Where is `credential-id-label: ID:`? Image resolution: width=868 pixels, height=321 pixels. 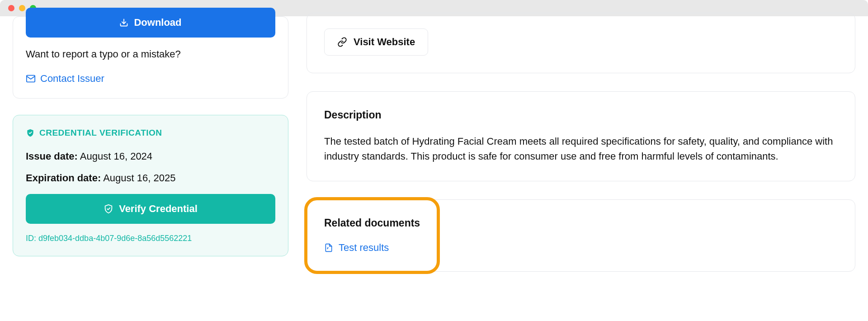
credential-id-label: ID: is located at coordinates (31, 238).